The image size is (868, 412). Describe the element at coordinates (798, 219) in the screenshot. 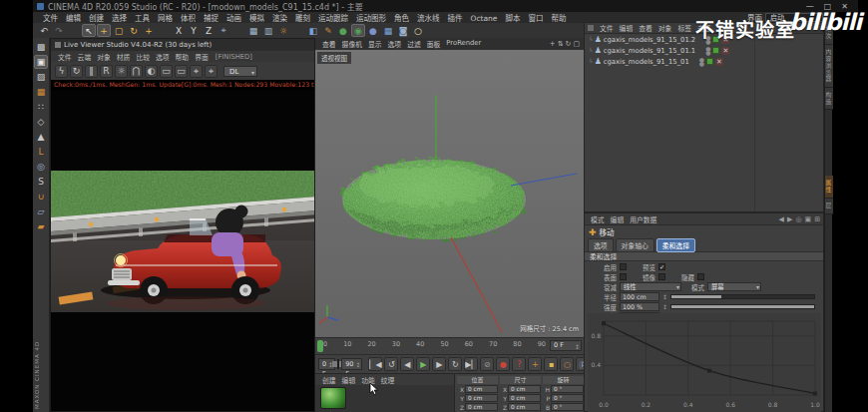

I see `attribute-nav-icon: ◎` at that location.